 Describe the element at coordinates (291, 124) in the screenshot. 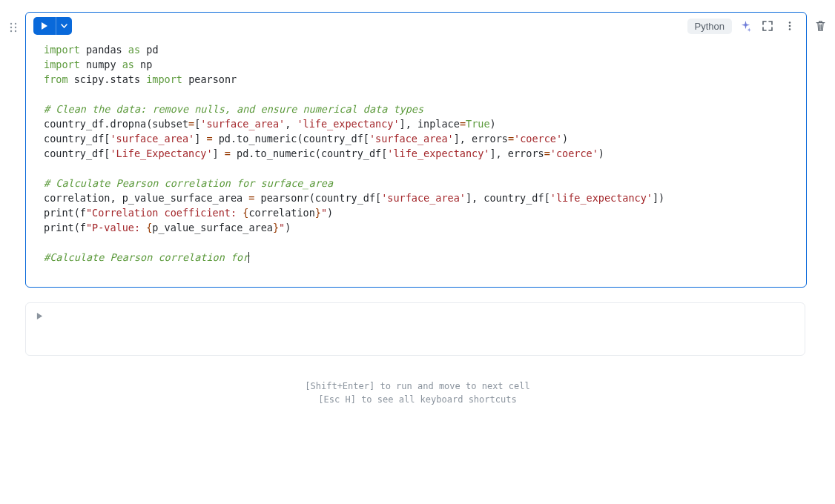

I see `code-token: ,` at that location.